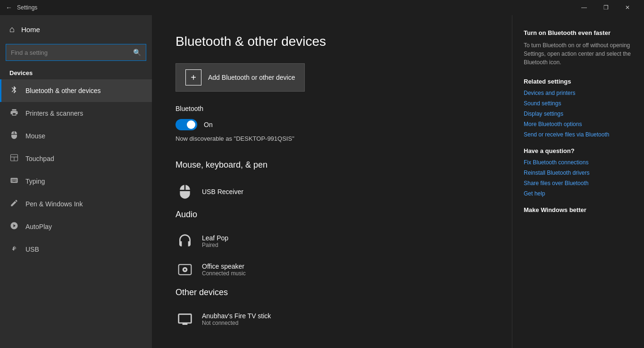 This screenshot has height=348, width=644. Describe the element at coordinates (606, 8) in the screenshot. I see `maximize-button: ❒` at that location.